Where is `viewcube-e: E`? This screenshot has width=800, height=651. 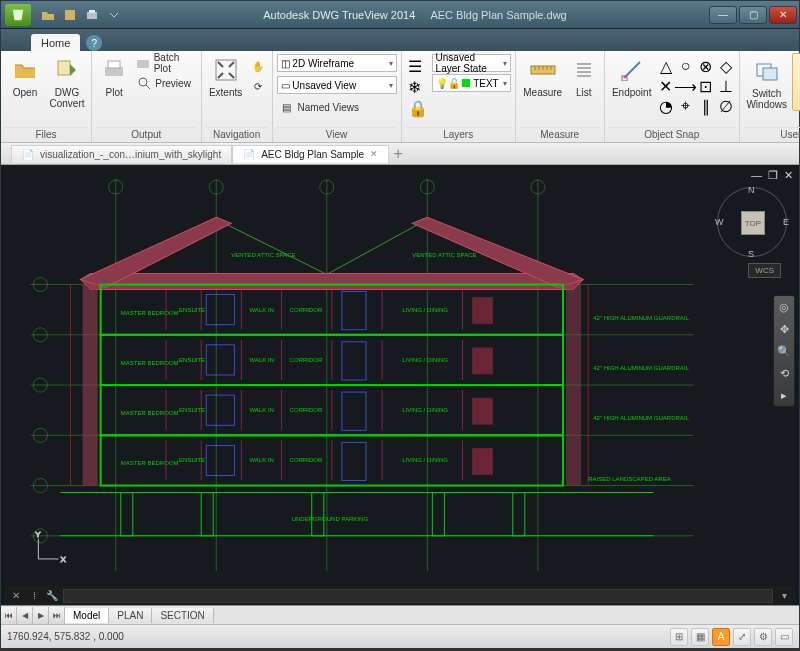
viewcube-e: E is located at coordinates (786, 222).